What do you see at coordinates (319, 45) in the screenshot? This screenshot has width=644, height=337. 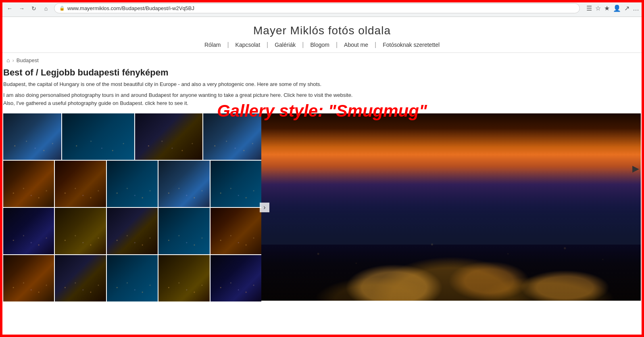 I see `nav-blogom: Blogom` at bounding box center [319, 45].